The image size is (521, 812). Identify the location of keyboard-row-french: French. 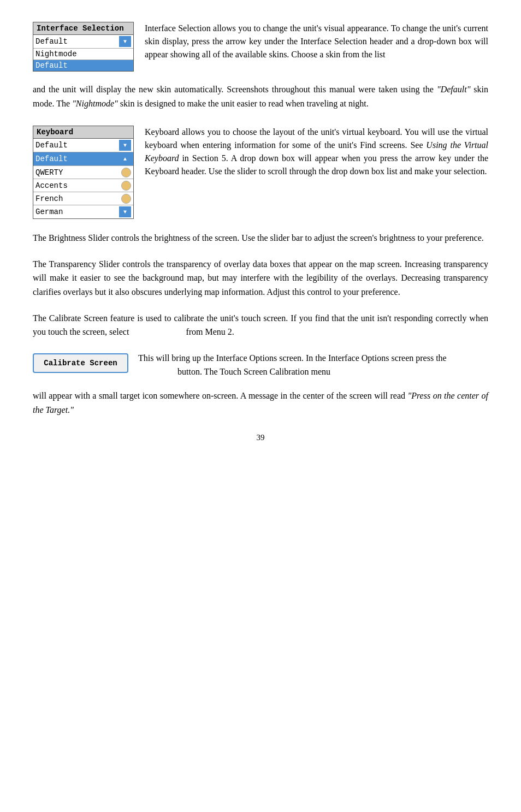
(83, 199).